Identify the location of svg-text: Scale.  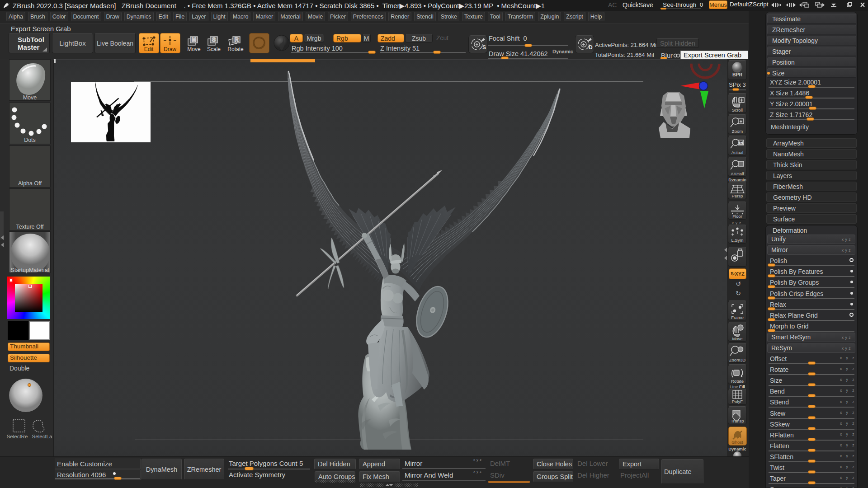
(214, 49).